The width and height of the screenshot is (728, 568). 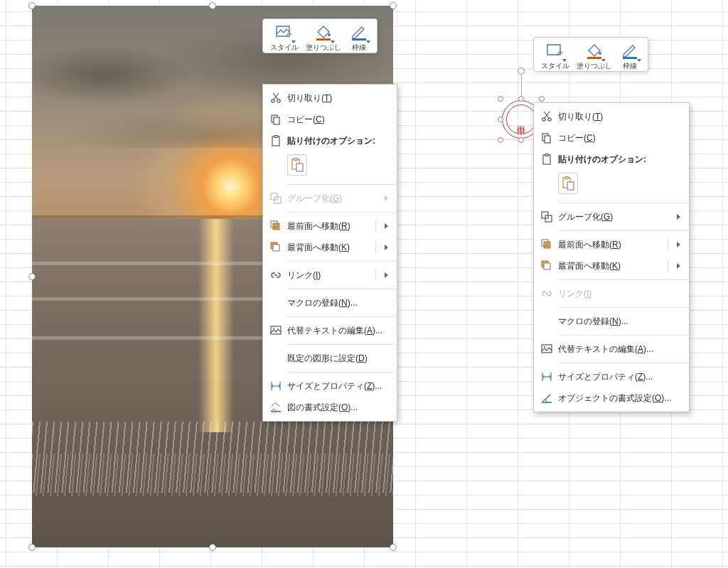 What do you see at coordinates (547, 245) in the screenshot?
I see `bring-front-icon` at bounding box center [547, 245].